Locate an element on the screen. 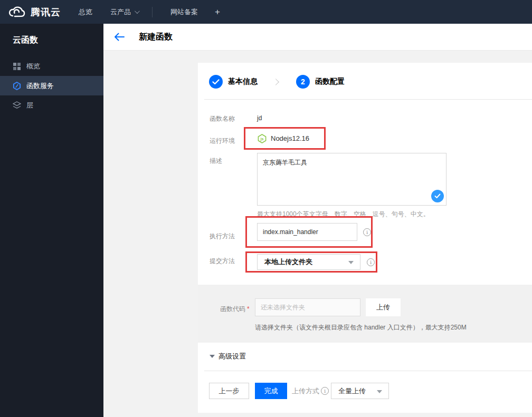 This screenshot has height=417, width=532. runtime-highlight-box: js Nodejs12.16 is located at coordinates (285, 138).